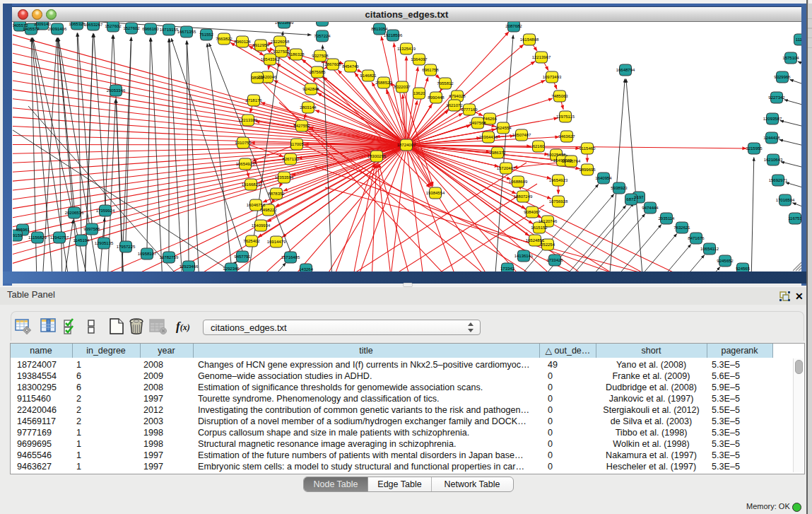  What do you see at coordinates (59, 238) in the screenshot?
I see `svg-text: 12942757` at bounding box center [59, 238].